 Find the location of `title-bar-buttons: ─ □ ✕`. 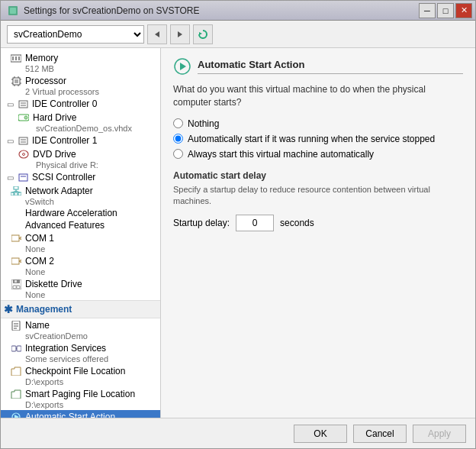

title-bar-buttons: ─ □ ✕ is located at coordinates (445, 11).